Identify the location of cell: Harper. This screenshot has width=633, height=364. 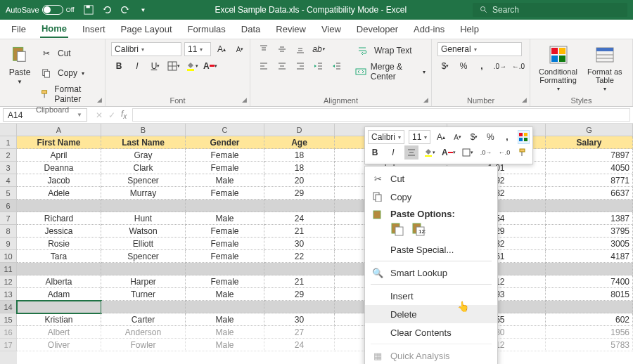
(143, 282).